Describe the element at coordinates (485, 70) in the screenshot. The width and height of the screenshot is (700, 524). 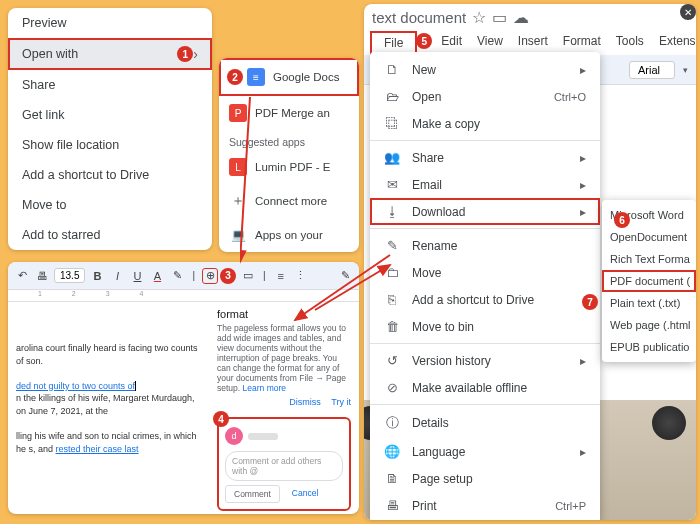
I see `file-new: 🗋New▸` at that location.